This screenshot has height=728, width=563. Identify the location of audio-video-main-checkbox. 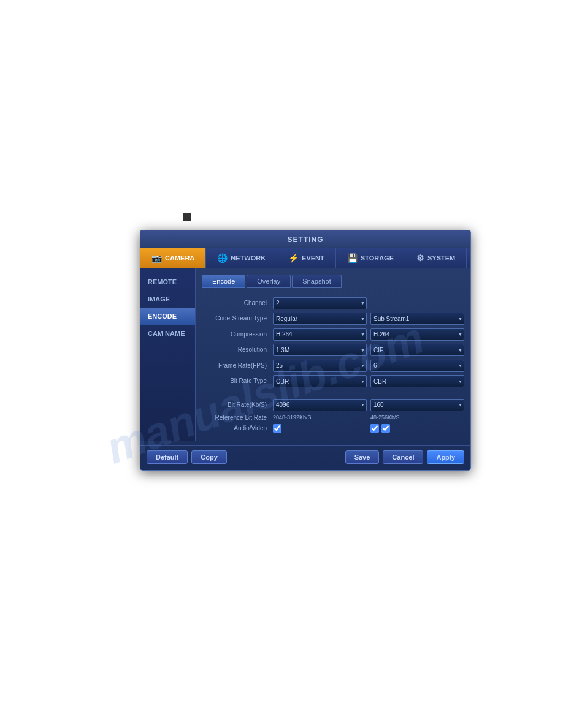
(277, 428).